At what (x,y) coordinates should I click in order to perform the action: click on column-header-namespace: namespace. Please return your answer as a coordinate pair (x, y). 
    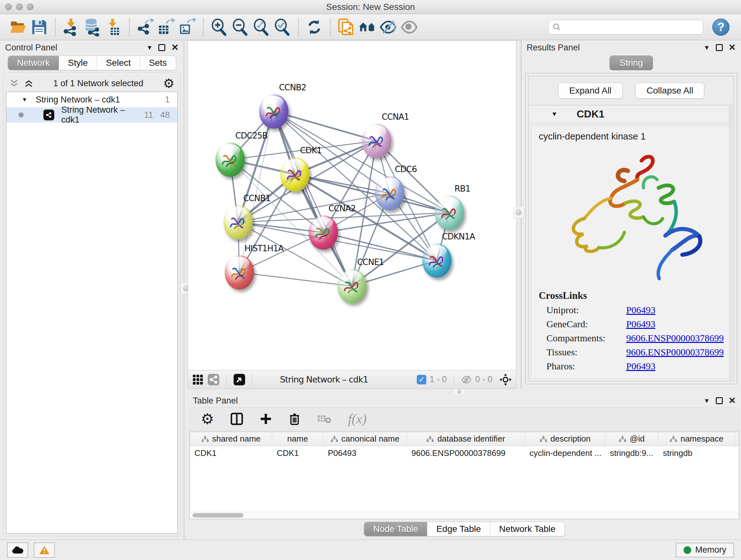
    Looking at the image, I should click on (697, 439).